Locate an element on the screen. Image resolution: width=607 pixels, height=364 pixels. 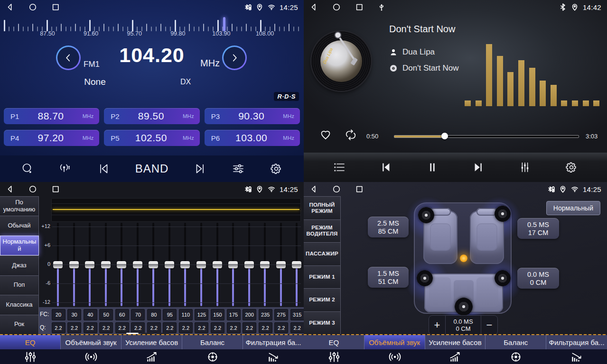
fc-value: 315 is located at coordinates (297, 315).